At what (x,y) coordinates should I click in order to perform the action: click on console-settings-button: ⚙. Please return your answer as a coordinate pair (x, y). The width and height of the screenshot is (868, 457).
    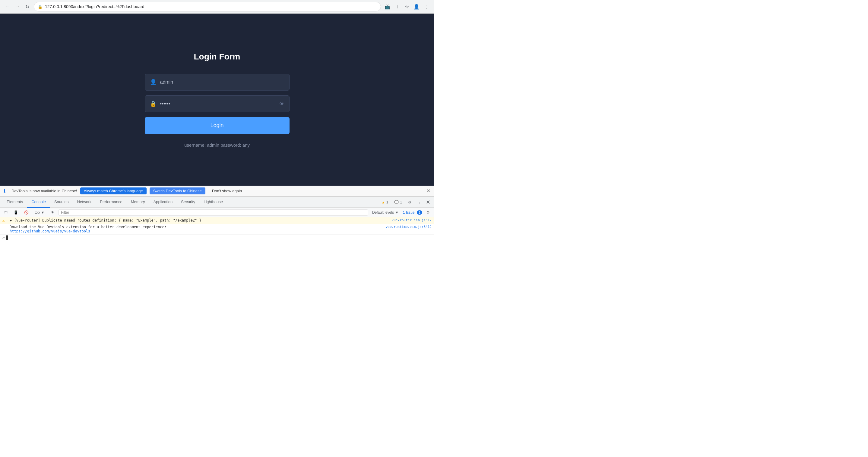
    Looking at the image, I should click on (428, 212).